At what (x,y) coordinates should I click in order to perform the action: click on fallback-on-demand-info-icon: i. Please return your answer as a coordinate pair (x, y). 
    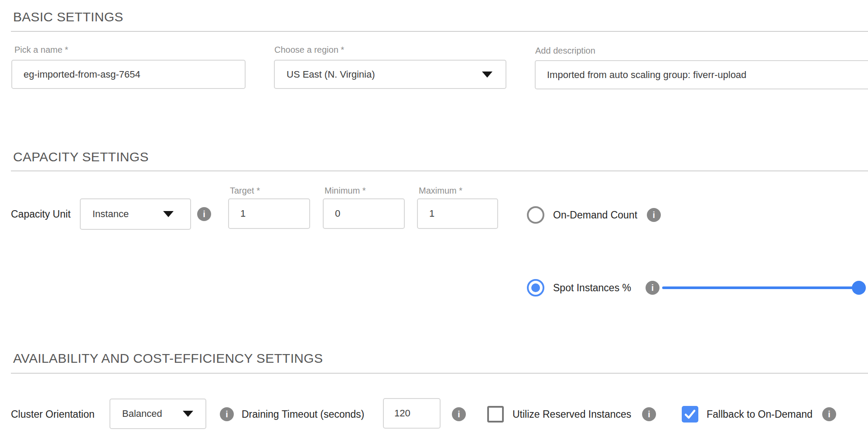
    Looking at the image, I should click on (829, 414).